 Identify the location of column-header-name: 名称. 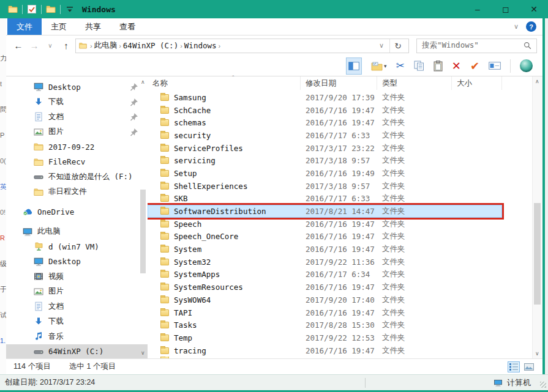
(224, 83).